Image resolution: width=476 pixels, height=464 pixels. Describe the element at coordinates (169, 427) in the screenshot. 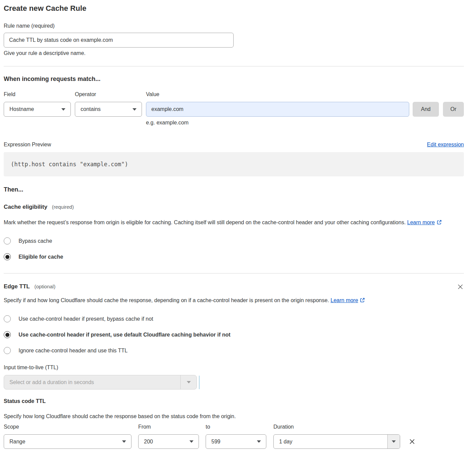

I see `from-label: From` at that location.